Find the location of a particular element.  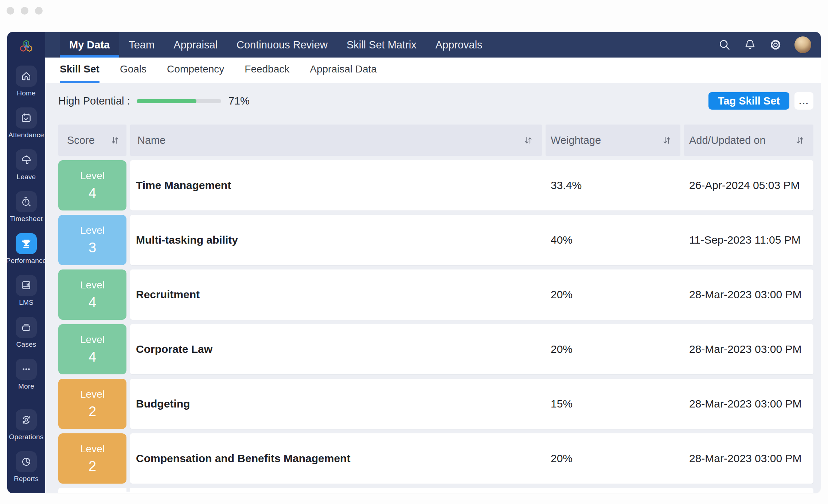

subtab-skill-set: Skill Set is located at coordinates (79, 70).